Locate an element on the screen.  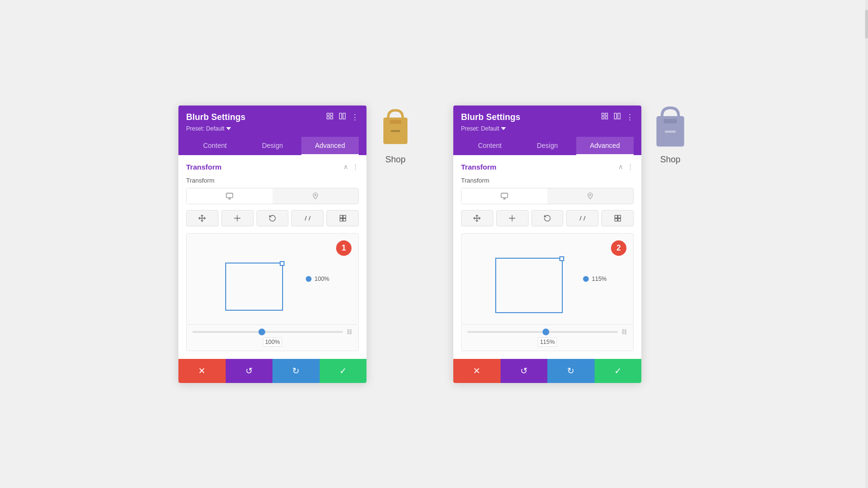
panel1-cancel-button: ✕ is located at coordinates (202, 371).